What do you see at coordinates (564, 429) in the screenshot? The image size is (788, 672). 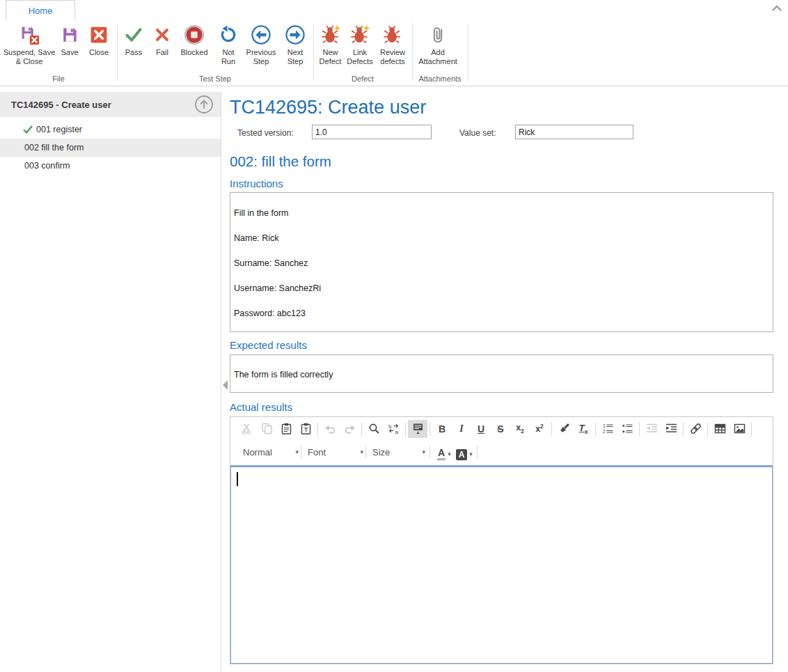 I see `format-painter-icon` at bounding box center [564, 429].